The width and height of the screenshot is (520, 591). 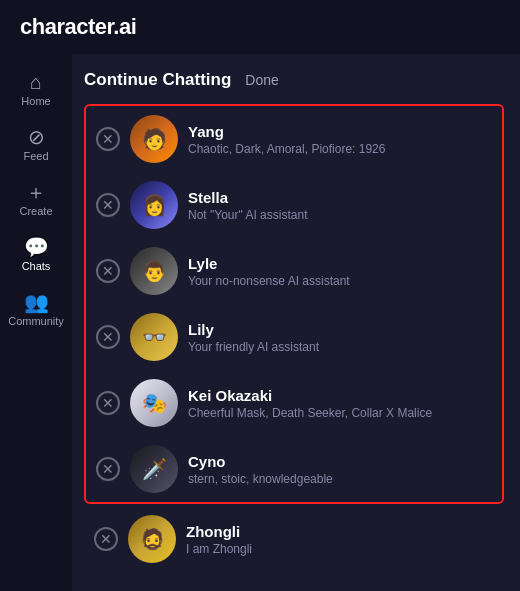 What do you see at coordinates (154, 139) in the screenshot?
I see `yang-avatar-img` at bounding box center [154, 139].